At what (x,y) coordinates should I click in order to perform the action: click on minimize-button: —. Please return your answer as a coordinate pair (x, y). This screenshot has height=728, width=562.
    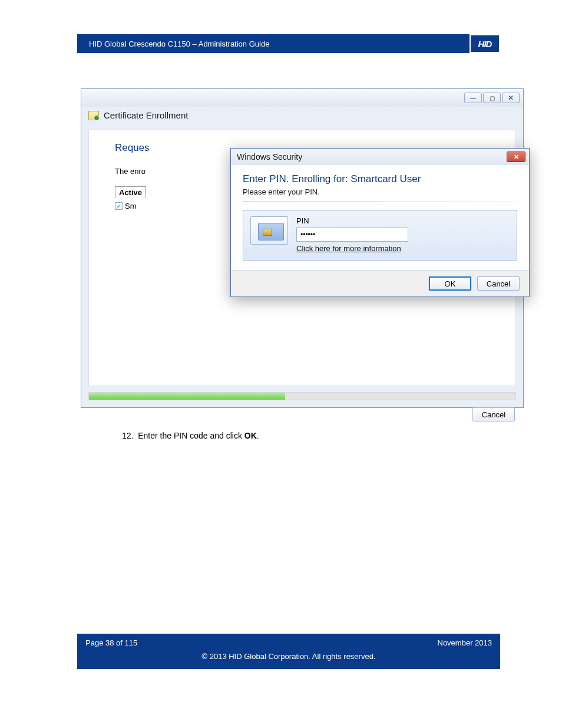
    Looking at the image, I should click on (473, 98).